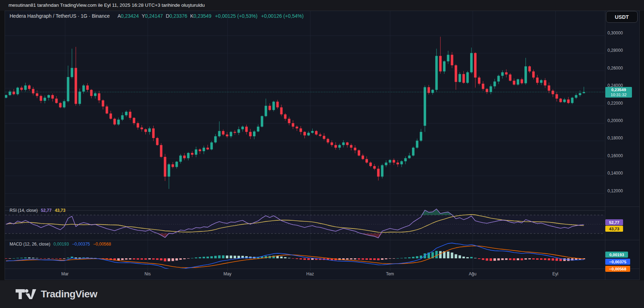 Image resolution: width=644 pixels, height=308 pixels. I want to click on rsi-title: RSI (14, close), so click(23, 210).